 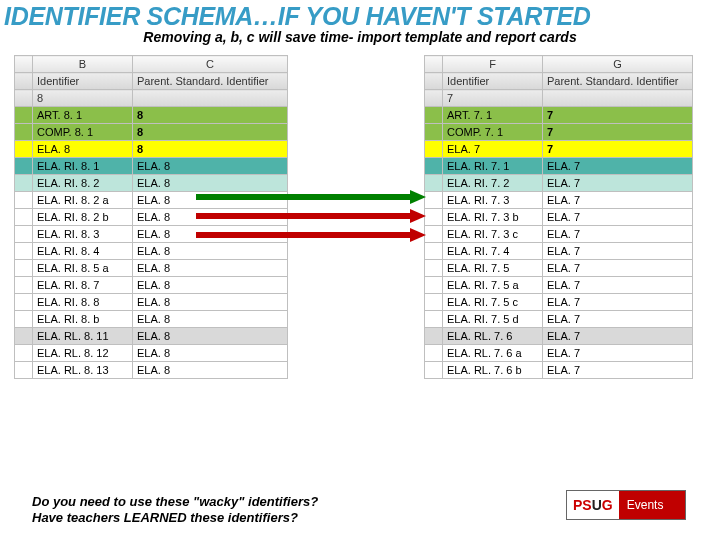 What do you see at coordinates (559, 370) in the screenshot?
I see `table-row: ELA. RL. 7. 6 bELA. 7` at bounding box center [559, 370].